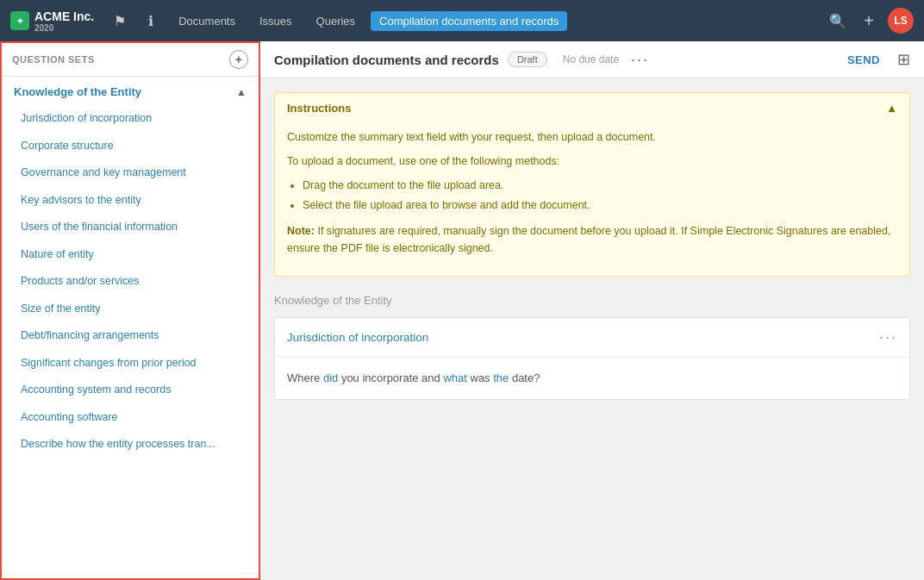 The height and width of the screenshot is (580, 924). What do you see at coordinates (239, 59) in the screenshot?
I see `sidebar-add-button: +` at bounding box center [239, 59].